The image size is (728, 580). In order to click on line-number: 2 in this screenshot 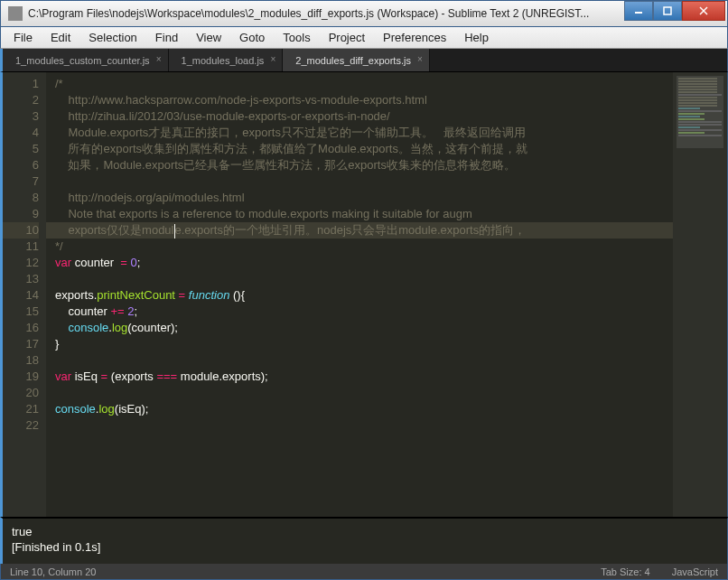, I will do `click(21, 100)`.